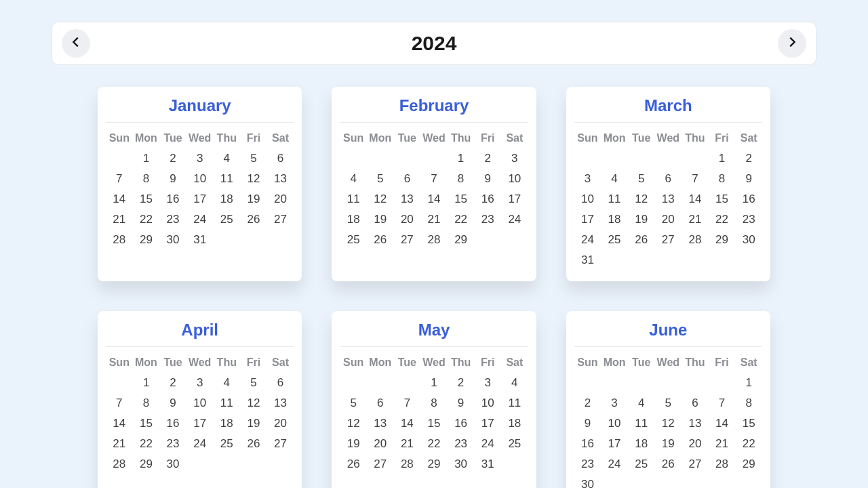  What do you see at coordinates (173, 464) in the screenshot?
I see `day-cell: 30` at bounding box center [173, 464].